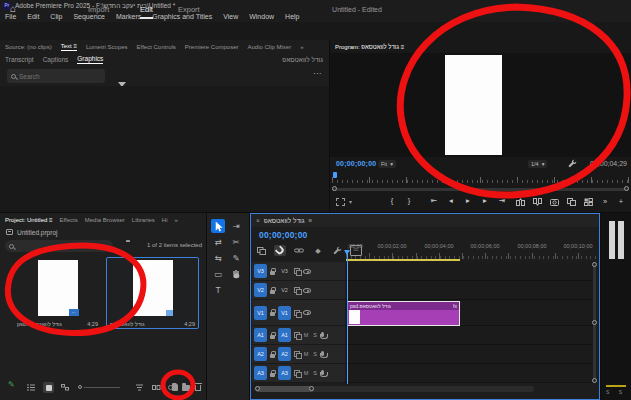 The image size is (631, 400). What do you see at coordinates (594, 322) in the screenshot?
I see `vscroll-handle-mid` at bounding box center [594, 322].